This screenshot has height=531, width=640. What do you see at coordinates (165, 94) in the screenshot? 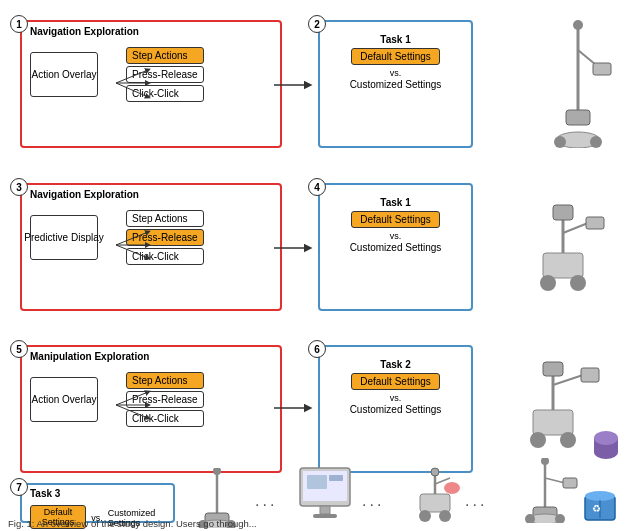
I see `action-click-1: Click-Click` at bounding box center [165, 94].